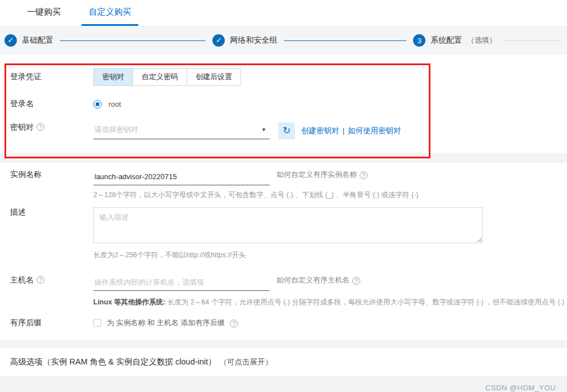 Image resolution: width=567 pixels, height=392 pixels. Describe the element at coordinates (264, 130) in the screenshot. I see `chevron-down-icon: ▼` at that location.